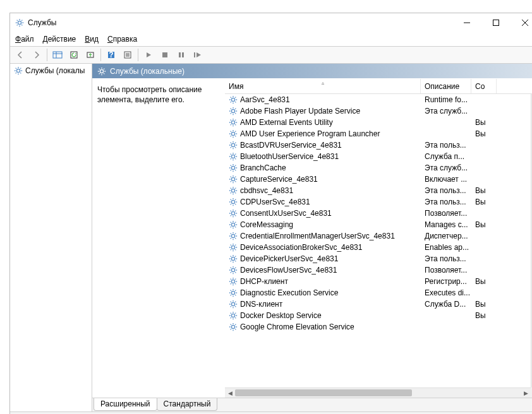  What do you see at coordinates (323, 83) in the screenshot?
I see `sort-indicator-icon: ▵` at bounding box center [323, 83].